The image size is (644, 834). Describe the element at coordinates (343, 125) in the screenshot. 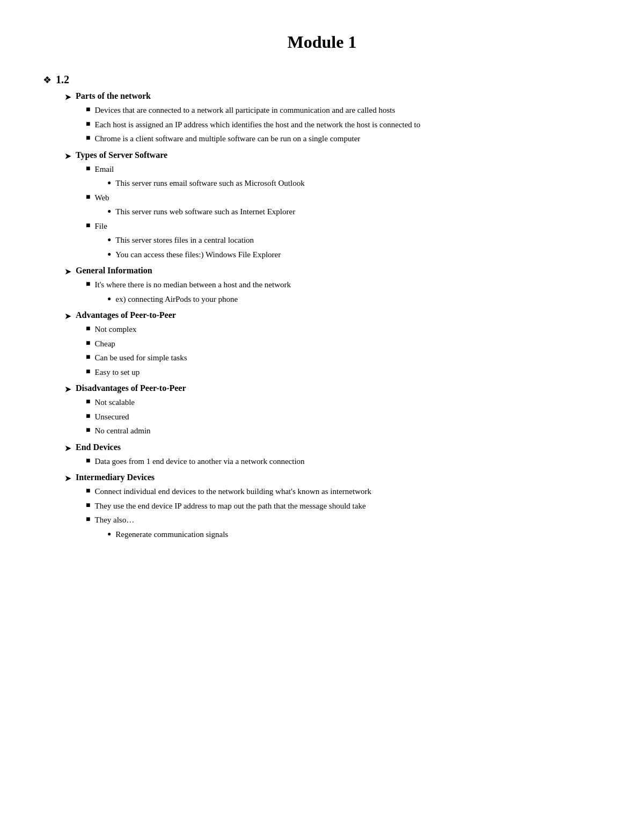

I see `list-item: ■ Each host is assigned an IP address wh…` at that location.